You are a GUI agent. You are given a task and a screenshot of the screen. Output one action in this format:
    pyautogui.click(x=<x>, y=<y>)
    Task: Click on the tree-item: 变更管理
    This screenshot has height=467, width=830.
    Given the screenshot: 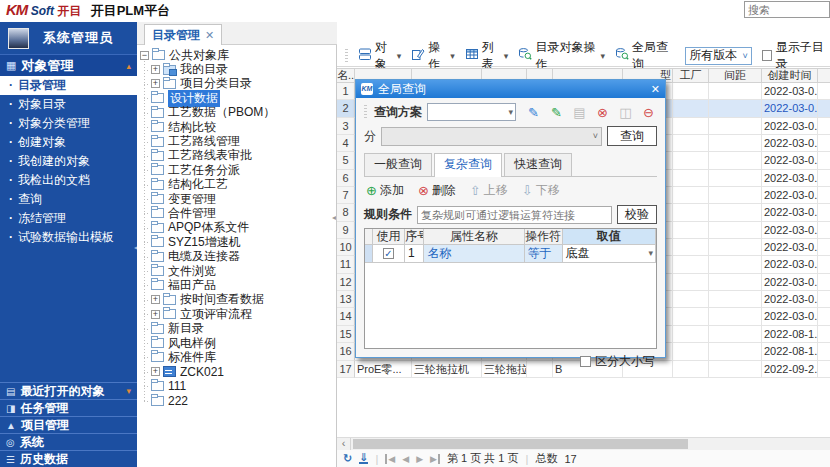 What is the action you would take?
    pyautogui.click(x=236, y=199)
    